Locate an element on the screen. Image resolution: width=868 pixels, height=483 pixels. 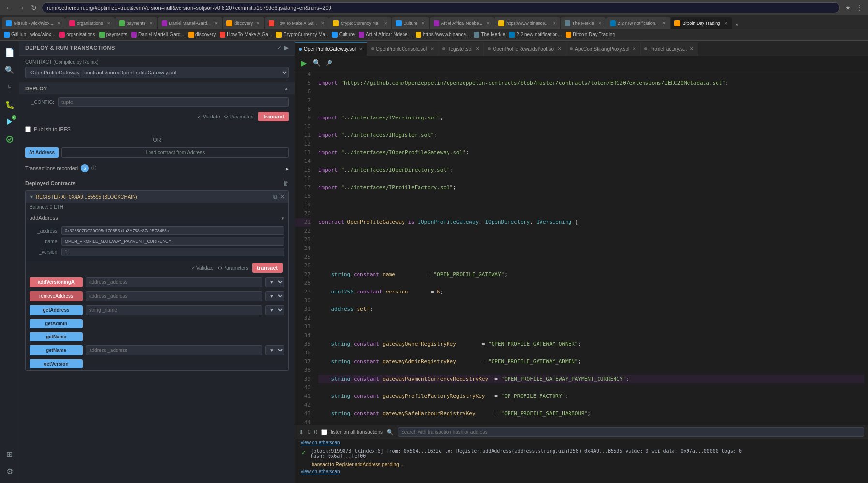
fn-getAddress-input is located at coordinates (174, 310).